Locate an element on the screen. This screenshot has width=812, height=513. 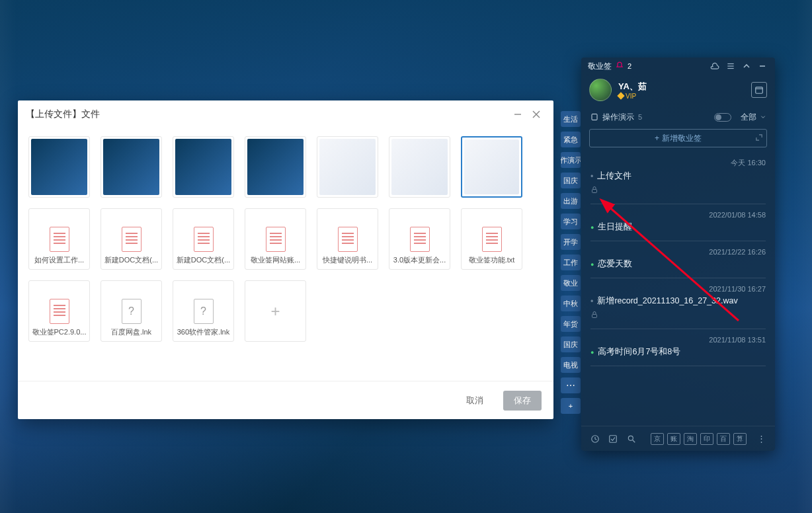
note-timestamp: 2022/01/08 14:58 is located at coordinates (678, 215).